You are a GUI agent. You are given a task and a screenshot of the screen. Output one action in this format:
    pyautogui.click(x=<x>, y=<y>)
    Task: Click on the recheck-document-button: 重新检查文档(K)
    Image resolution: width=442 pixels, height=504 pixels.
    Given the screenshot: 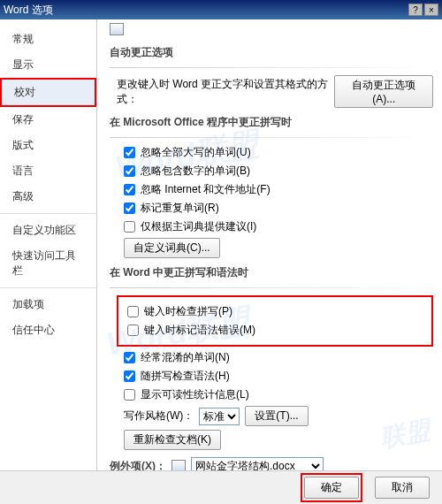 What is the action you would take?
    pyautogui.click(x=172, y=440)
    